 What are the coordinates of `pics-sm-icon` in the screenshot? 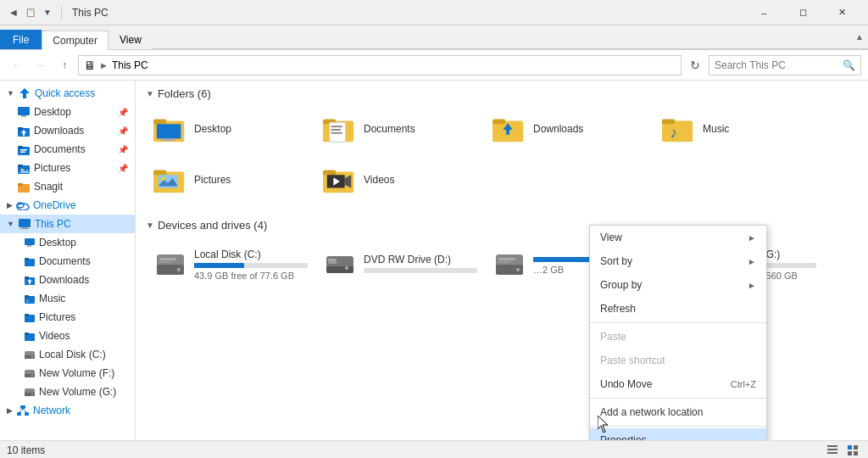 It's located at (30, 317).